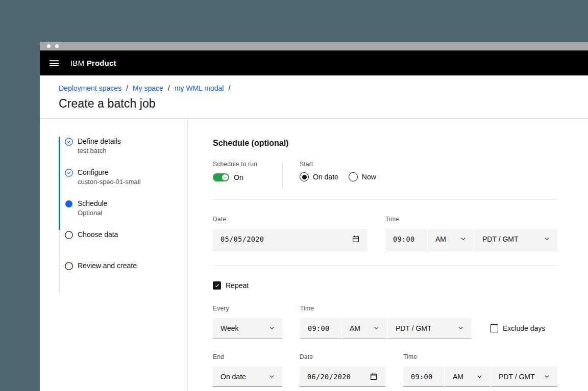 The height and width of the screenshot is (391, 588). I want to click on end-time-input: 09:00, so click(424, 377).